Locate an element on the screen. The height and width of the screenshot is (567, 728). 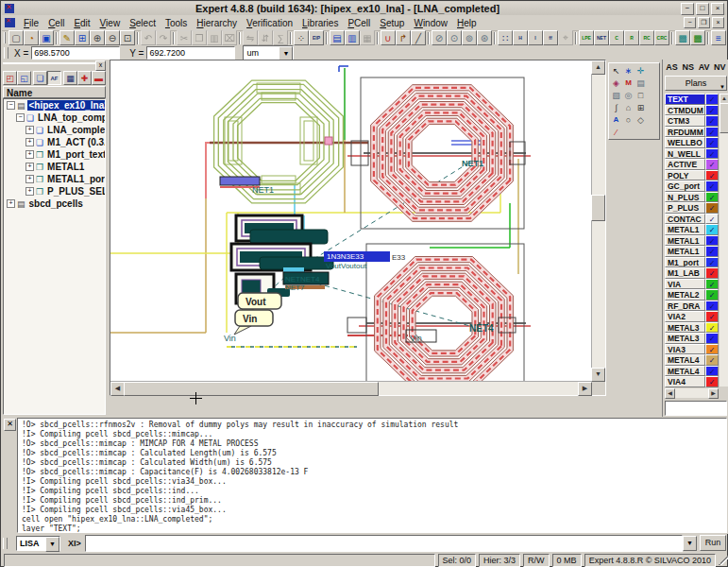
layer-row-rfdumm: RFDUMM✓ is located at coordinates (691, 132).